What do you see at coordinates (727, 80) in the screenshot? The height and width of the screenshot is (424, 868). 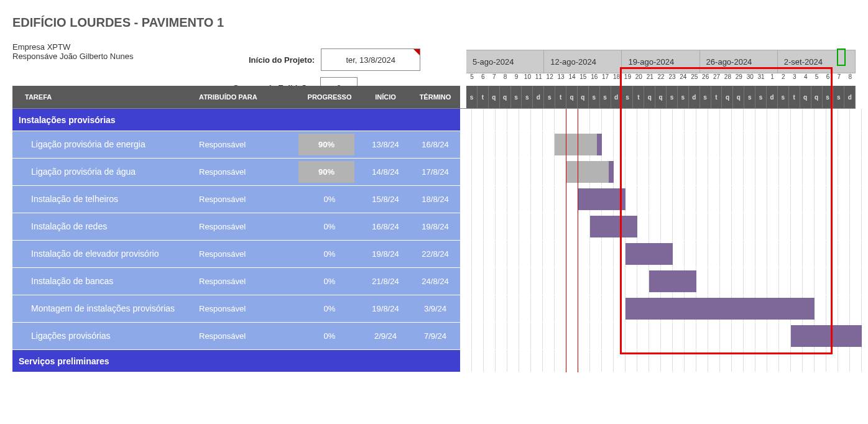 I see `day-number: 28` at bounding box center [727, 80].